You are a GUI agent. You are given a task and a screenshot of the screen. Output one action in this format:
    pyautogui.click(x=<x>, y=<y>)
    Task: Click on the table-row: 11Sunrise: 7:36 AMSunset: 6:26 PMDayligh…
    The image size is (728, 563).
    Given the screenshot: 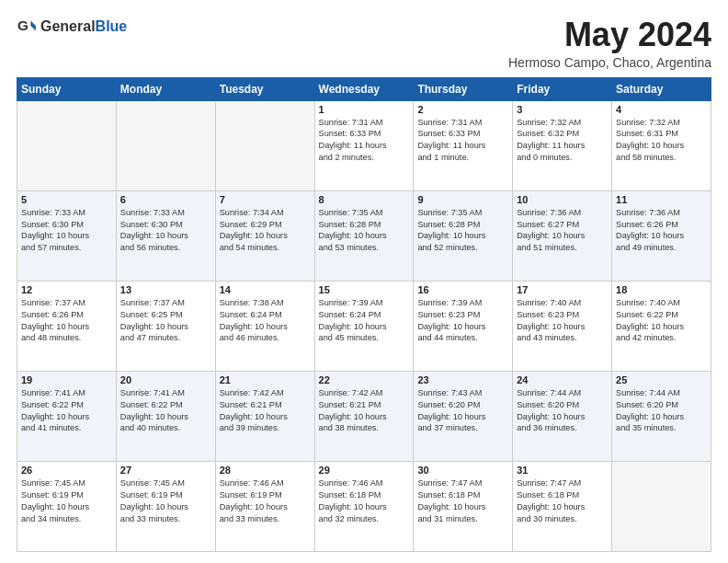 What is the action you would take?
    pyautogui.click(x=662, y=236)
    